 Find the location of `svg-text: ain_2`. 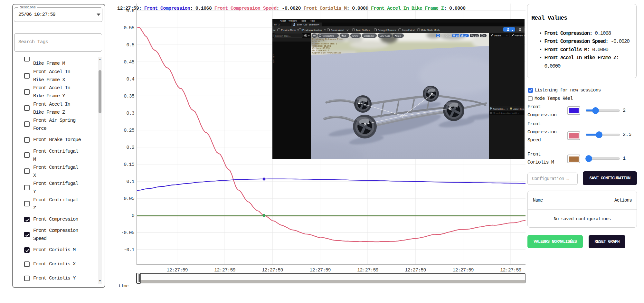

svg-text: ain_2 is located at coordinates (277, 24).